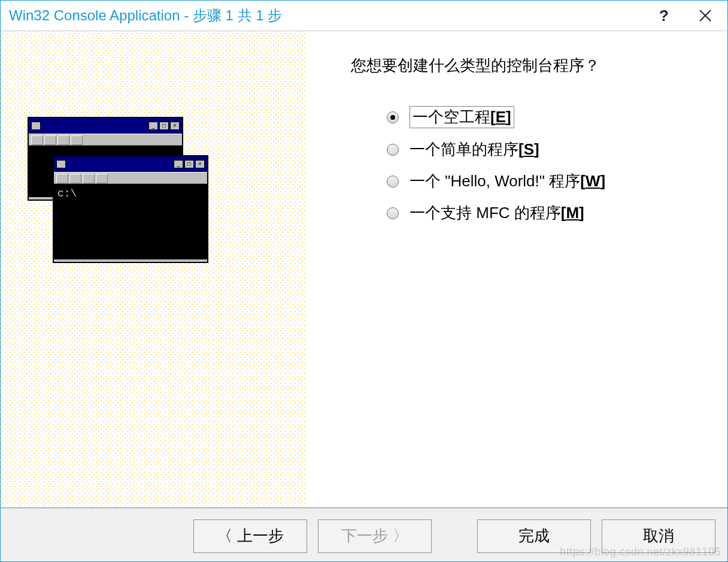  What do you see at coordinates (497, 213) in the screenshot?
I see `radio-label: 一个支持 MFC 的程序[M]` at bounding box center [497, 213].